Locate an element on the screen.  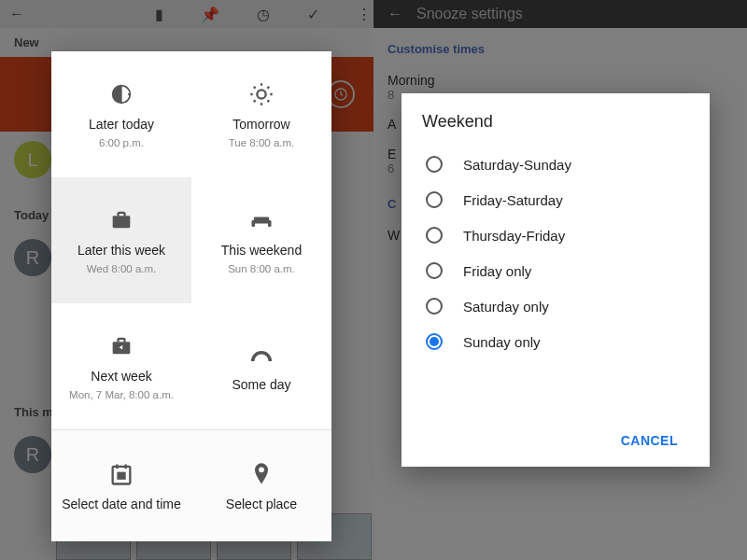
snooze-option-time: 6:00 p.m. is located at coordinates (121, 143).